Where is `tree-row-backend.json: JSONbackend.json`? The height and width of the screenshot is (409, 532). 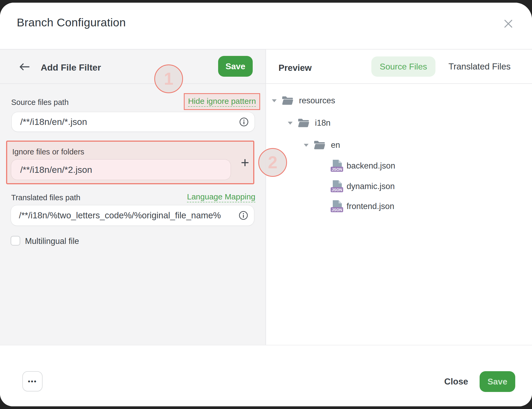 tree-row-backend.json: JSONbackend.json is located at coordinates (399, 166).